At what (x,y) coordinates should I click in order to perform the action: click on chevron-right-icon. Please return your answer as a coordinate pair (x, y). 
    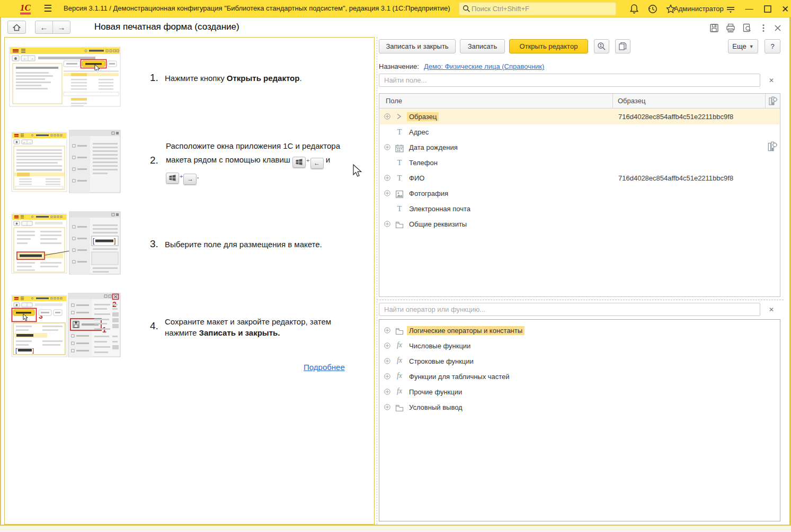
    Looking at the image, I should click on (399, 116).